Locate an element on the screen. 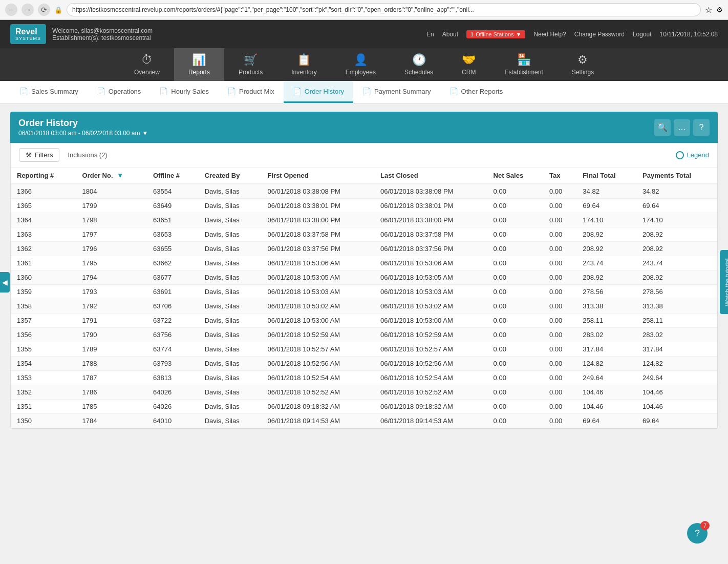 The image size is (728, 564). nav-item-reports: 📊 Reports is located at coordinates (199, 65).